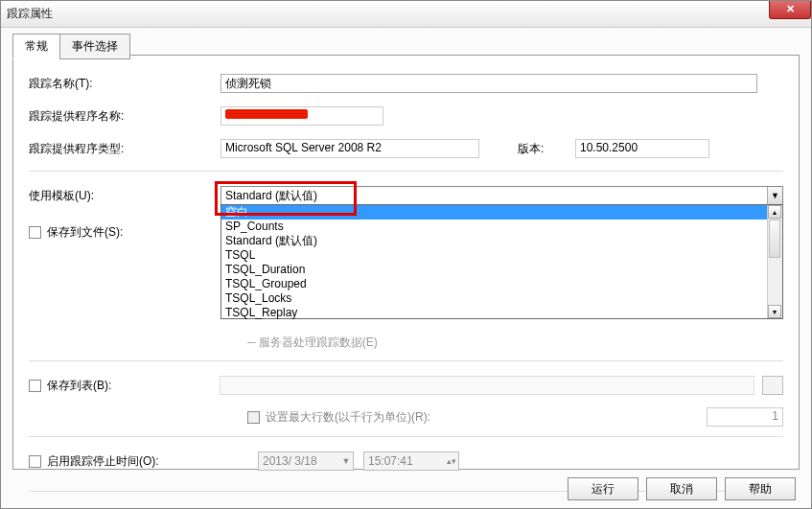  I want to click on stop-date-picker: 2013/ 3/18▼, so click(306, 461).